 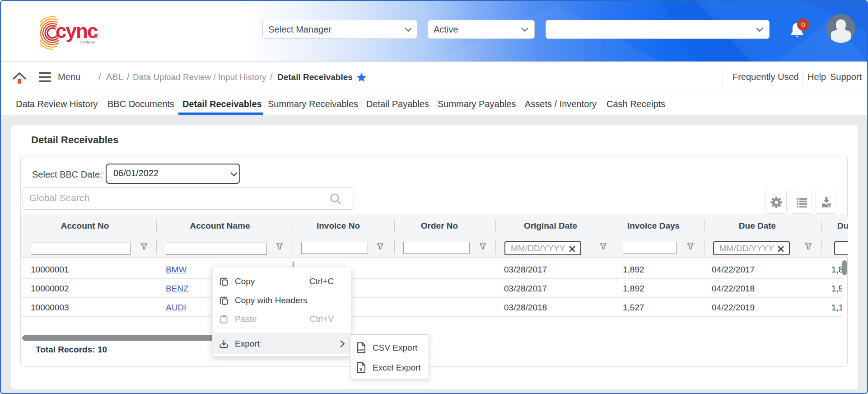 I want to click on svg-text: It's Smart, so click(x=88, y=42).